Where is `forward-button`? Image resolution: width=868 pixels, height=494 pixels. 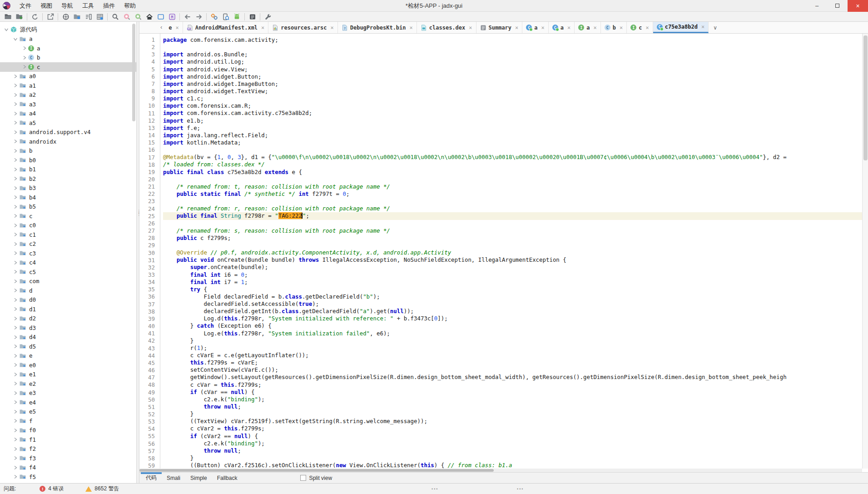
forward-button is located at coordinates (199, 16).